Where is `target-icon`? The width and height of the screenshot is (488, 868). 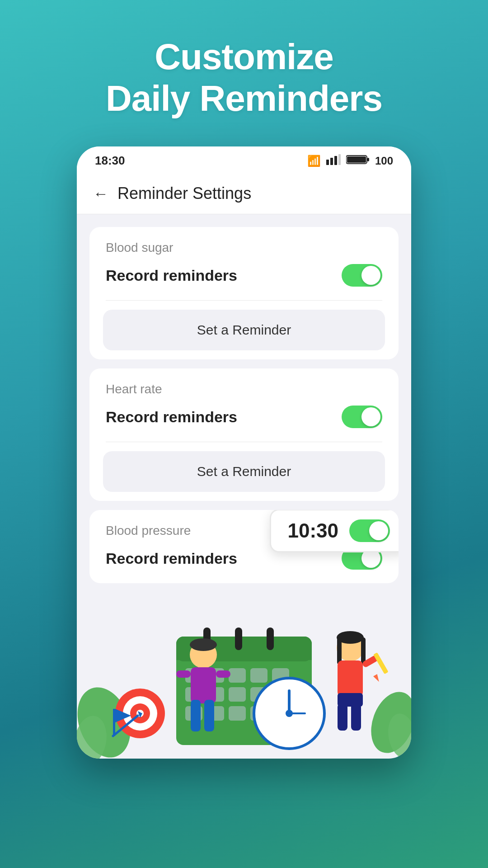 target-icon is located at coordinates (139, 713).